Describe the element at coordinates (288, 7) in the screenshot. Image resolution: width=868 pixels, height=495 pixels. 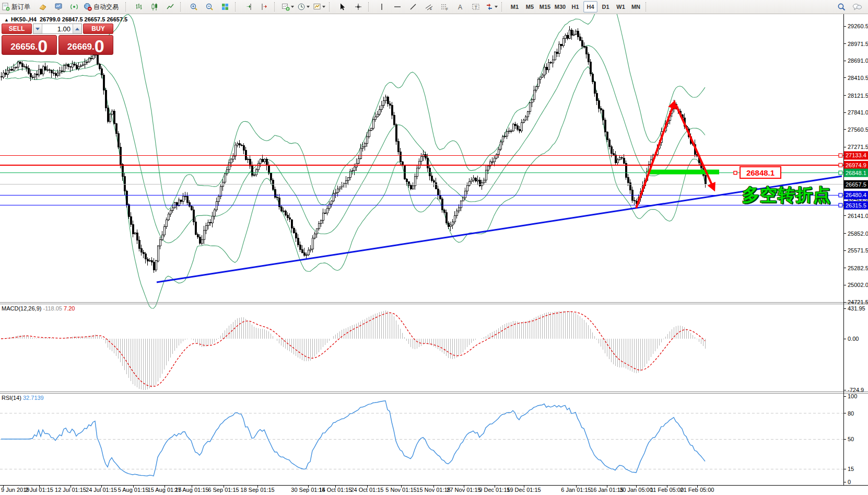
I see `indicators-button` at that location.